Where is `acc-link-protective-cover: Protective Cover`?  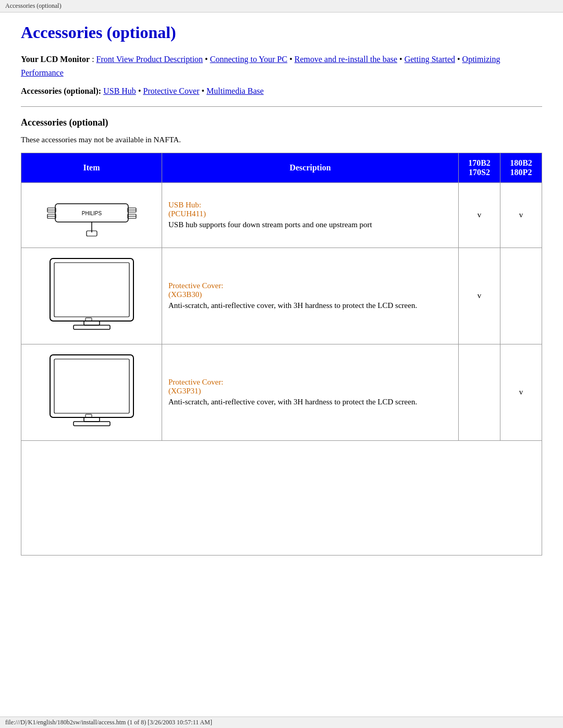
acc-link-protective-cover: Protective Cover is located at coordinates (171, 91).